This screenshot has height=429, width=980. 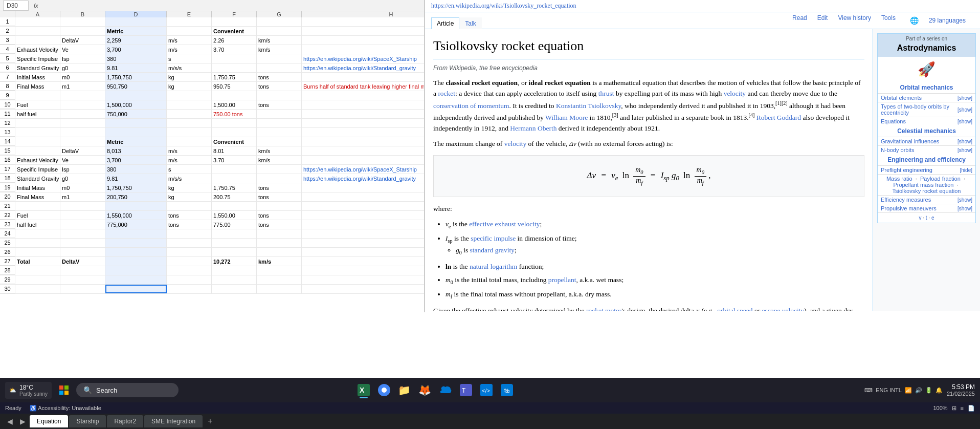 What do you see at coordinates (405, 390) in the screenshot?
I see `taskbar-app-files: 📁` at bounding box center [405, 390].